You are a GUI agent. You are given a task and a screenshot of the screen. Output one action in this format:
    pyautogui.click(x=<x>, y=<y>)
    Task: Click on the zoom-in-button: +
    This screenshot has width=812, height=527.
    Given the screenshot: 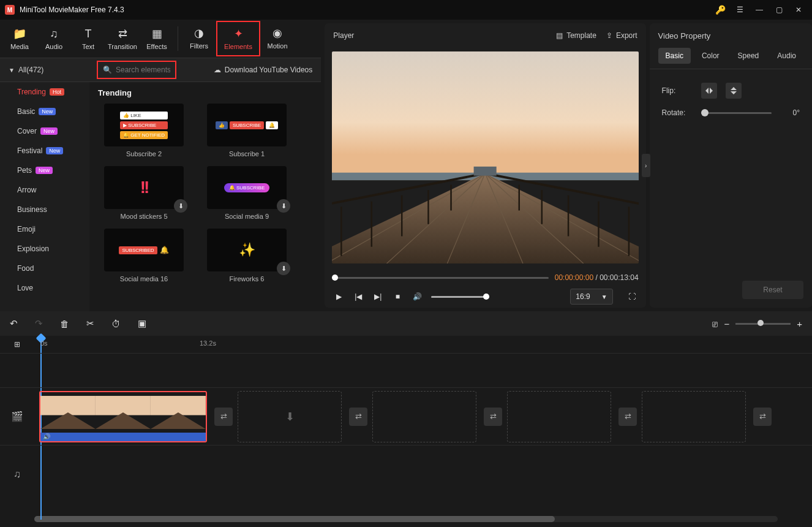 What is the action you would take?
    pyautogui.click(x=800, y=324)
    